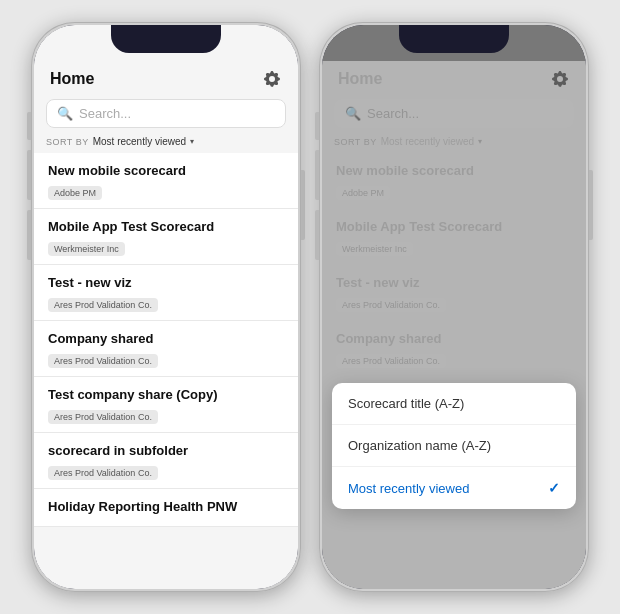 The height and width of the screenshot is (614, 620). Describe the element at coordinates (166, 181) in the screenshot. I see `list-item: New mobile scorecard Adobe PM` at that location.